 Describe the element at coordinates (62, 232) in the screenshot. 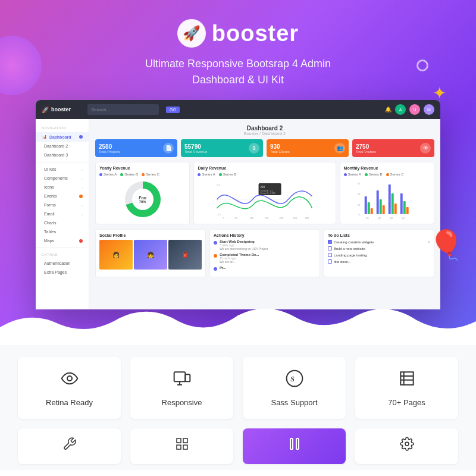

I see `sidebar-item-tables: Tables` at that location.